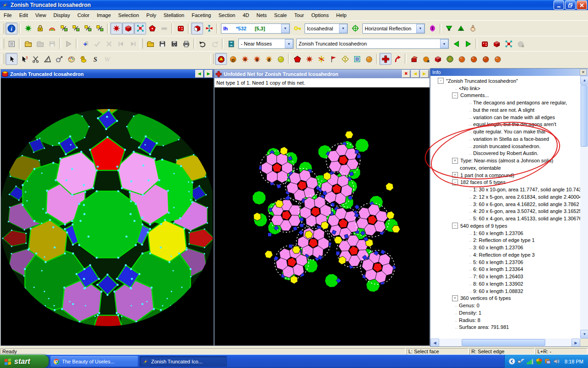 The image size is (588, 368). Describe the element at coordinates (505, 299) in the screenshot. I see `tree-item: +360 vertices of 6 types` at that location.